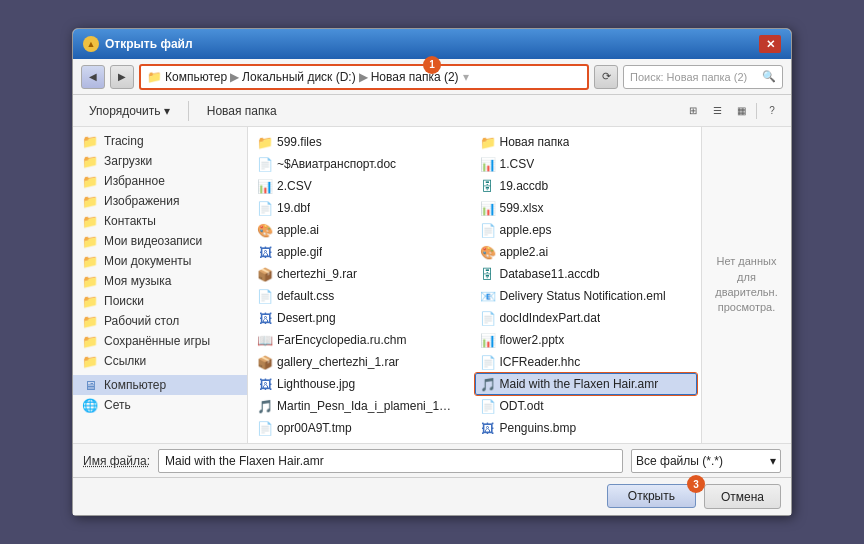 The height and width of the screenshot is (544, 864). Describe the element at coordinates (364, 186) in the screenshot. I see `file-item: 📊2.CSV` at that location.